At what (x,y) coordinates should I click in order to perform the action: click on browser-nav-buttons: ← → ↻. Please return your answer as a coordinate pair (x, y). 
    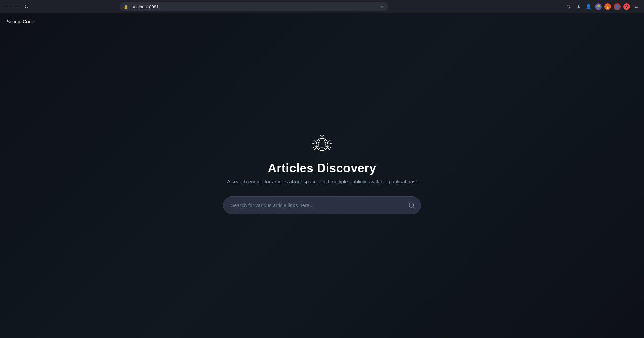
    Looking at the image, I should click on (17, 7).